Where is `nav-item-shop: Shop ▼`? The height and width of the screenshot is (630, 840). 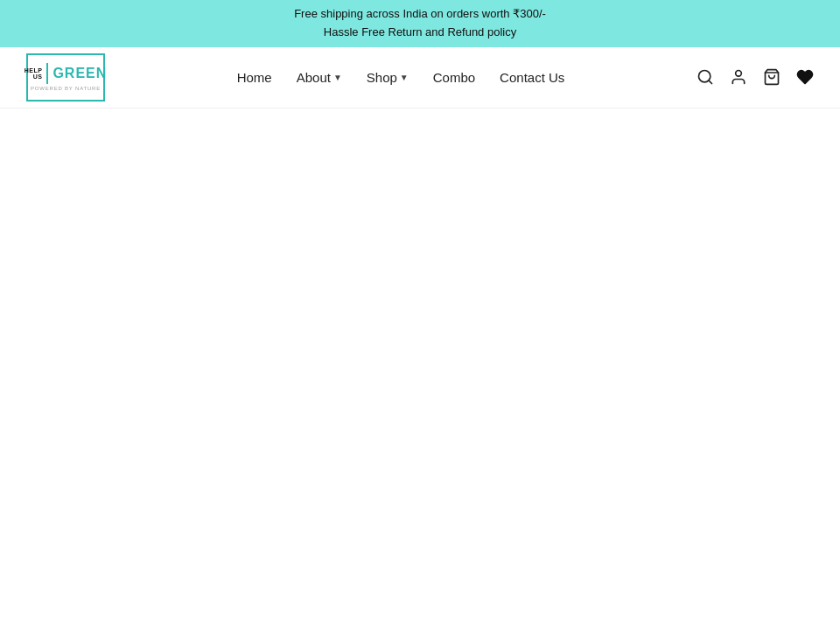 nav-item-shop: Shop ▼ is located at coordinates (388, 77).